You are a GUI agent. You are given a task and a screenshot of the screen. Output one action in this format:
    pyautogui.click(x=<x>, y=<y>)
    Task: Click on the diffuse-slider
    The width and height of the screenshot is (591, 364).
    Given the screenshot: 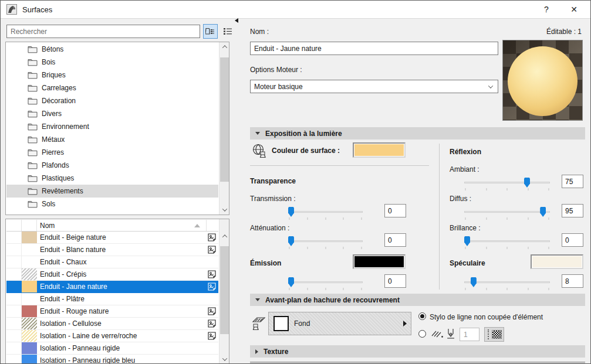 What is the action you would take?
    pyautogui.click(x=507, y=213)
    